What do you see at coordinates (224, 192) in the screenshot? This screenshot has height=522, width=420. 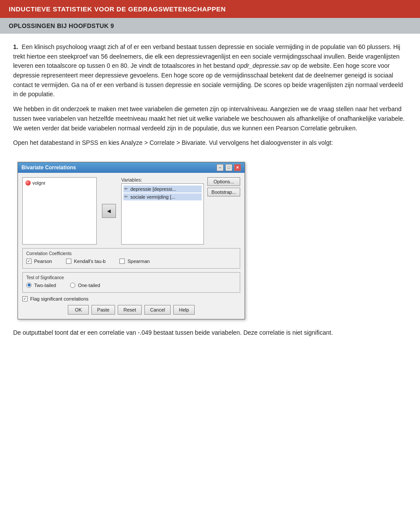 I see `bootstrap-button: Bootstrap...` at bounding box center [224, 192].